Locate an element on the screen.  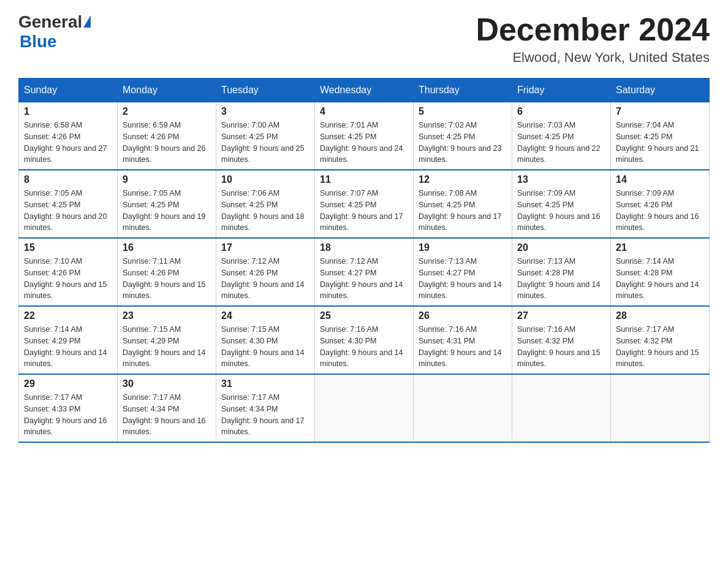
day-number: 10 is located at coordinates (265, 180).